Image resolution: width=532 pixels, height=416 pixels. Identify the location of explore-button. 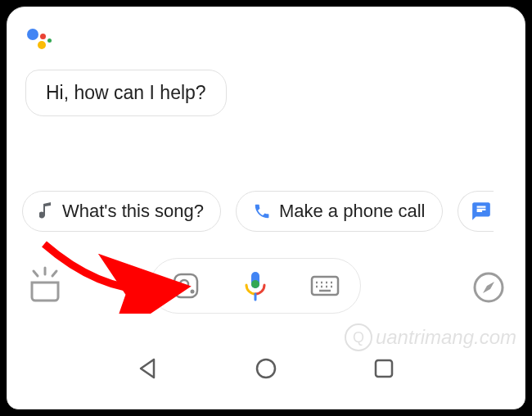
(489, 287).